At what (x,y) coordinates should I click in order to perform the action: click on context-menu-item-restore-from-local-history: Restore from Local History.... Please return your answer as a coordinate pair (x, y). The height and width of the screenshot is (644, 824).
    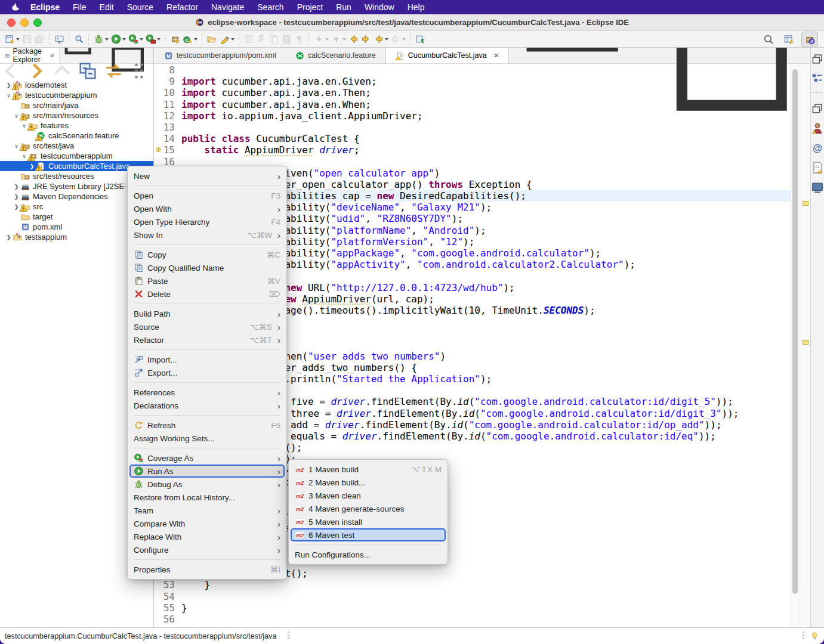
    Looking at the image, I should click on (207, 497).